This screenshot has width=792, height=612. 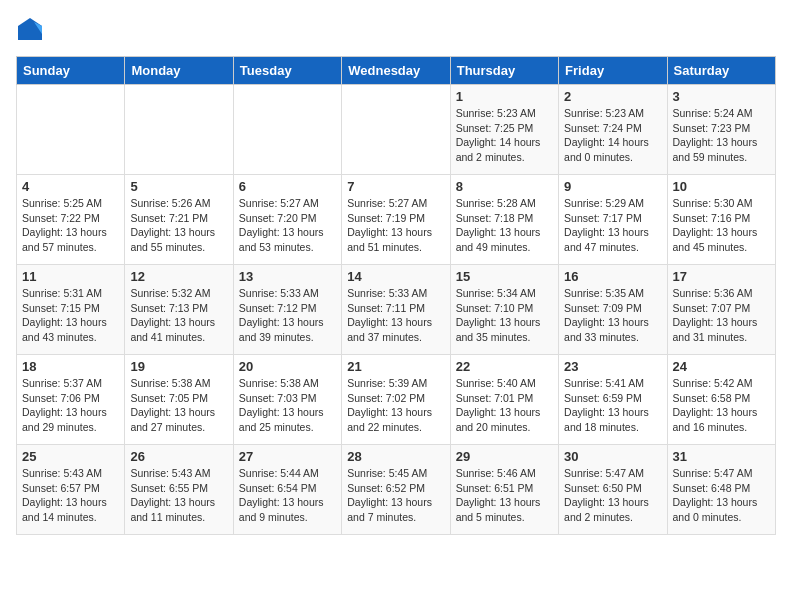 I want to click on day-number: 7, so click(x=396, y=186).